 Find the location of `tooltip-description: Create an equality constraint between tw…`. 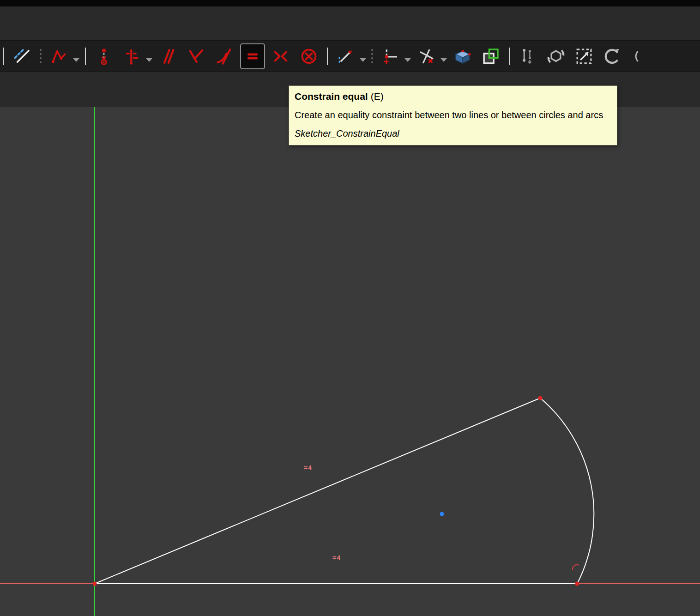

tooltip-description: Create an equality constraint between tw… is located at coordinates (453, 115).